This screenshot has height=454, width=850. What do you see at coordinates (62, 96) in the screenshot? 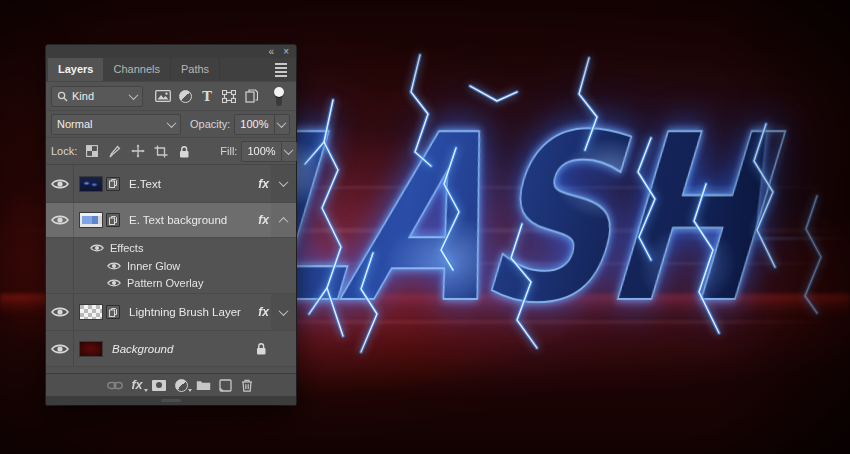
I see `search-icon` at bounding box center [62, 96].